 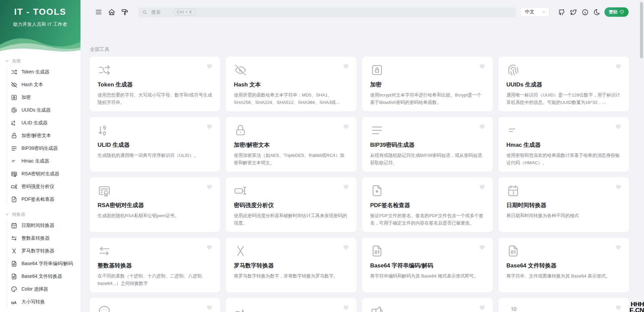 What do you see at coordinates (42, 276) in the screenshot?
I see `sidebar-item: Base64 文件转换器` at bounding box center [42, 276].